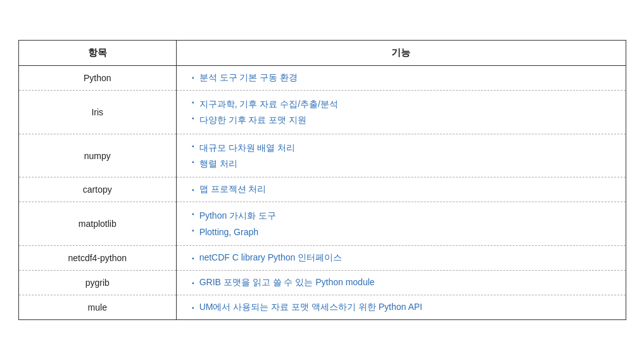  What do you see at coordinates (98, 53) in the screenshot?
I see `header-item: 항목` at bounding box center [98, 53].